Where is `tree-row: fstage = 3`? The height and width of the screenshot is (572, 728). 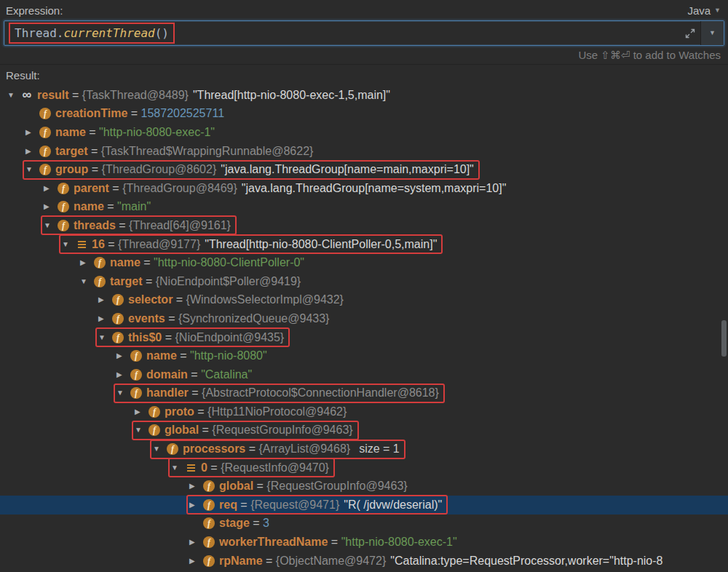
tree-row: fstage = 3 is located at coordinates (364, 524).